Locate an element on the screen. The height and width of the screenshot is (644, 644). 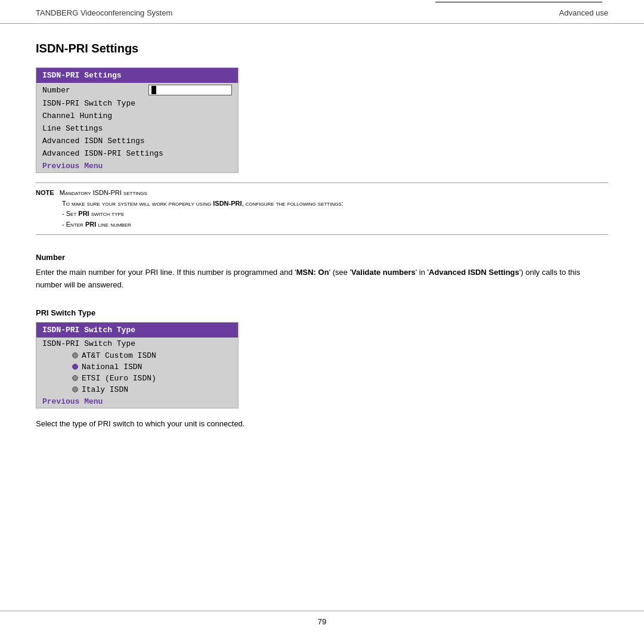
pri-switch-heading: PRI Switch Type is located at coordinates (322, 312).